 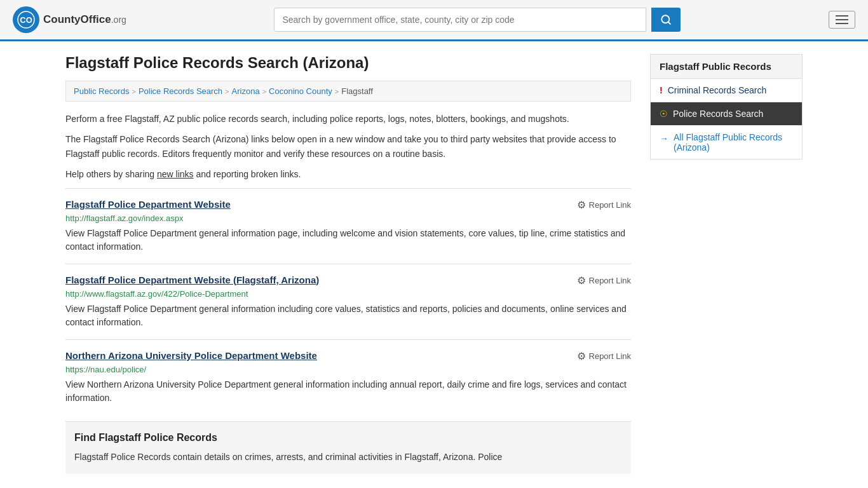 What do you see at coordinates (434, 20) in the screenshot?
I see `site-header: CO CountyOffice.org` at bounding box center [434, 20].